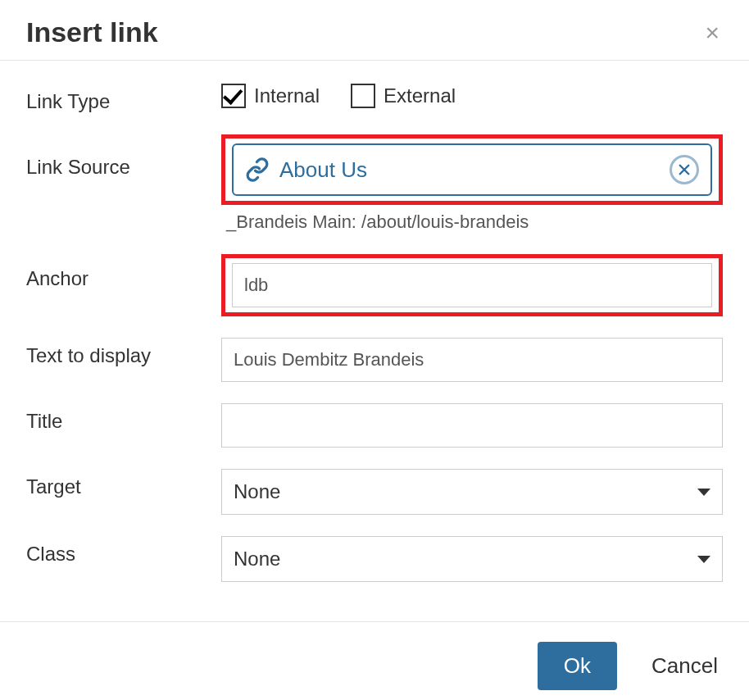 The width and height of the screenshot is (749, 700). What do you see at coordinates (257, 170) in the screenshot?
I see `link-icon` at bounding box center [257, 170].